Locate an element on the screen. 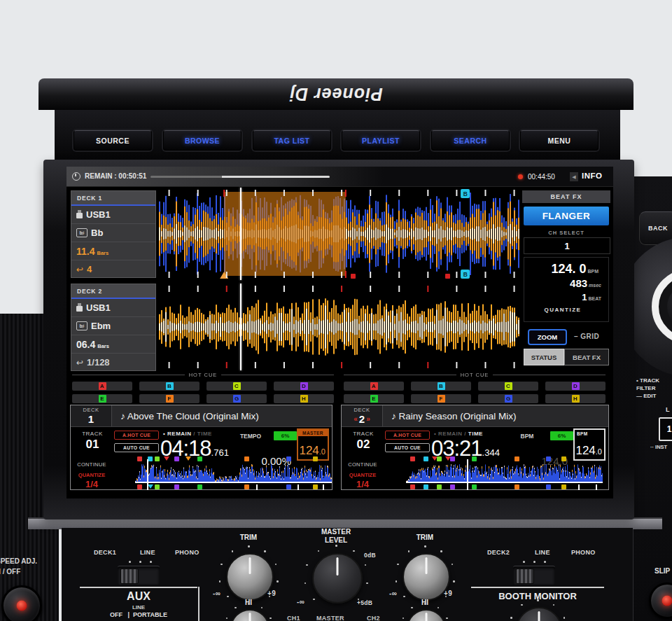  button-tag-list: TAG LIST is located at coordinates (292, 140).